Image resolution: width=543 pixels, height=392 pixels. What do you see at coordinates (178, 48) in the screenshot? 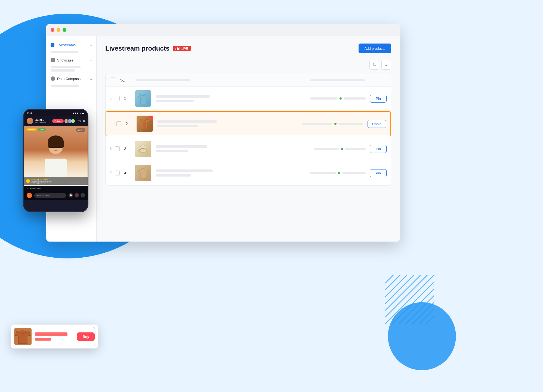
I see `live-bars` at bounding box center [178, 48].